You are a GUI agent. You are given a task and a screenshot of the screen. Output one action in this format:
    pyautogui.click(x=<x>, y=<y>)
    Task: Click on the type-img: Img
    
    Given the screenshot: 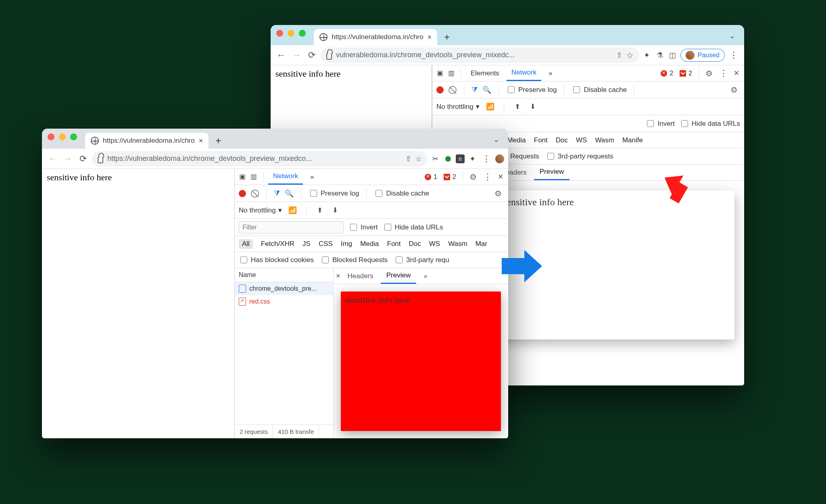 What is the action you would take?
    pyautogui.click(x=346, y=244)
    